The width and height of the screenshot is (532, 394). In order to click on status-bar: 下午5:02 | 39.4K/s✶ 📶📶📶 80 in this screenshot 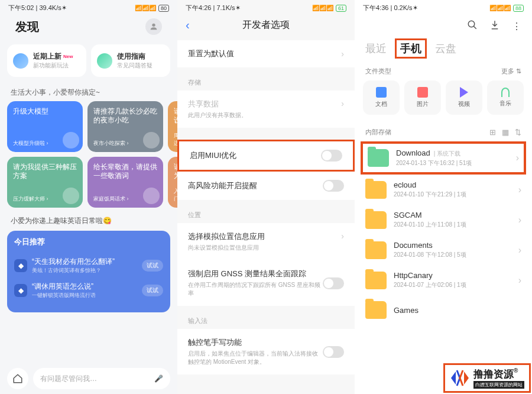, I will do `click(89, 7)`.